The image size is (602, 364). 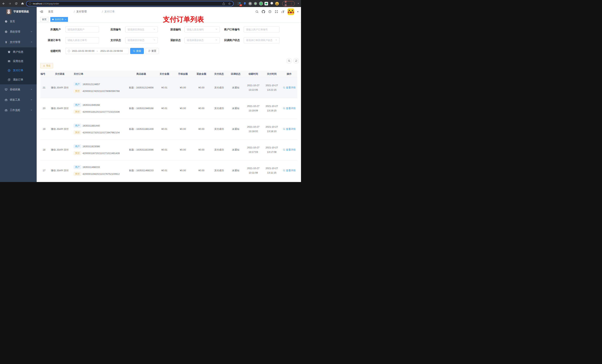 What do you see at coordinates (111, 51) in the screenshot?
I see `date-end: 2021-10-31 23:59:59` at bounding box center [111, 51].